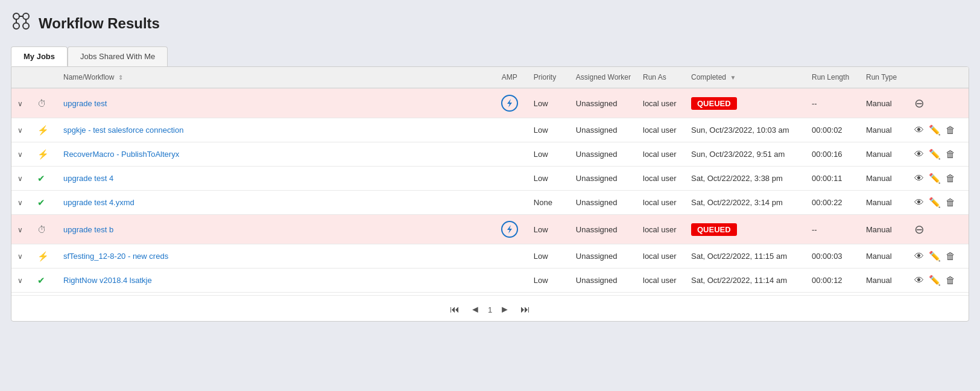 Image resolution: width=980 pixels, height=391 pixels. I want to click on job-name-link: sfTesting_12-8-20 - new creds, so click(116, 256).